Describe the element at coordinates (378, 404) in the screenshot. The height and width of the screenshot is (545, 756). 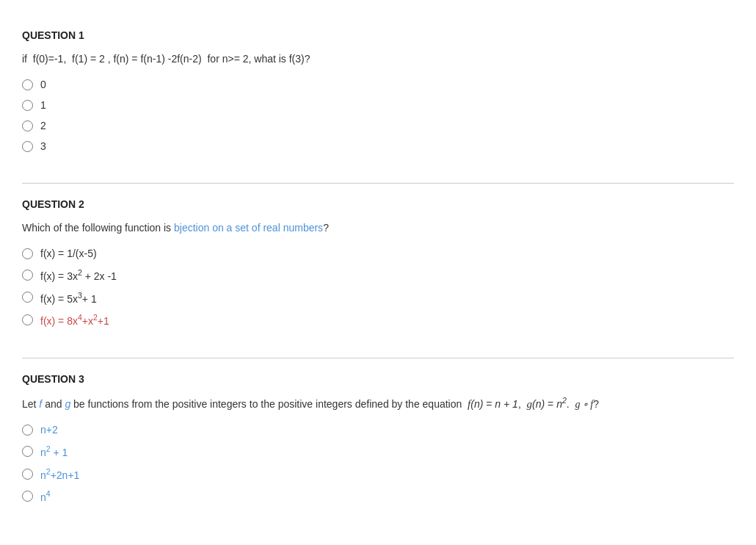
I see `q3-text: Let f and g be functions from the positi…` at that location.